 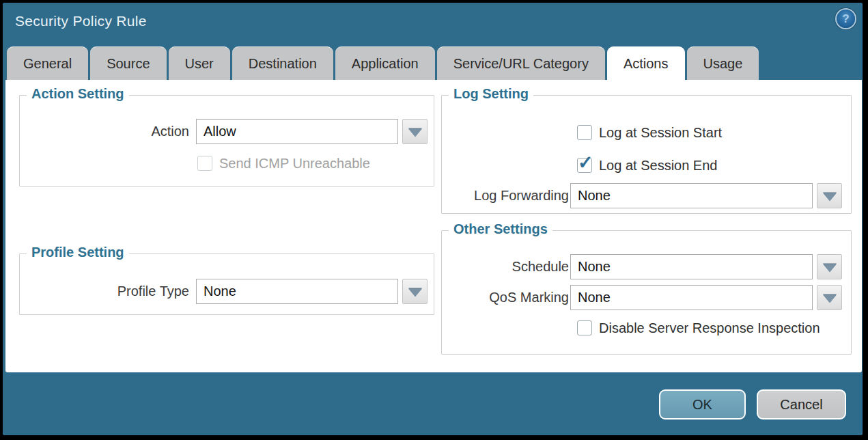 What do you see at coordinates (205, 163) in the screenshot?
I see `send-icmp-unreachable-checkbox: ✓` at bounding box center [205, 163].